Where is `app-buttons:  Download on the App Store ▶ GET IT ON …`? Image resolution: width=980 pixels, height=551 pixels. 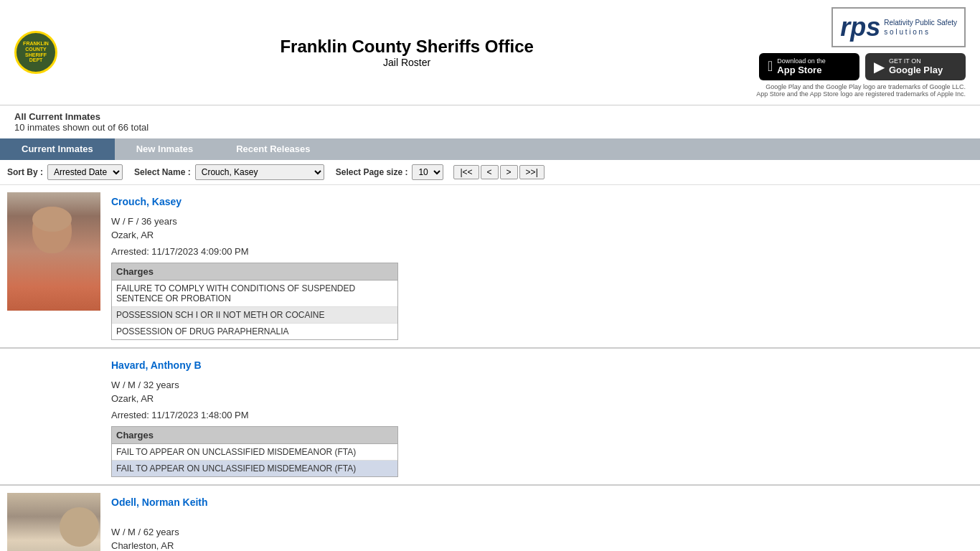
app-buttons:  Download on the App Store ▶ GET IT ON … is located at coordinates (862, 67).